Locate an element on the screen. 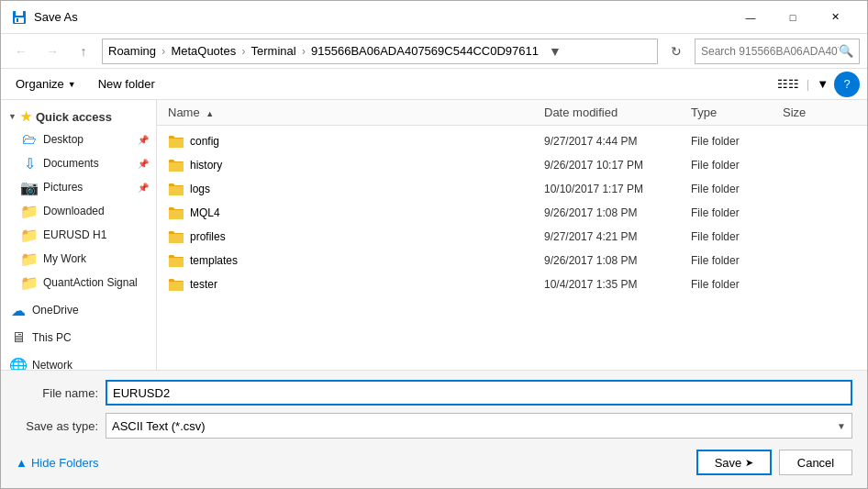  filename-input is located at coordinates (479, 393).